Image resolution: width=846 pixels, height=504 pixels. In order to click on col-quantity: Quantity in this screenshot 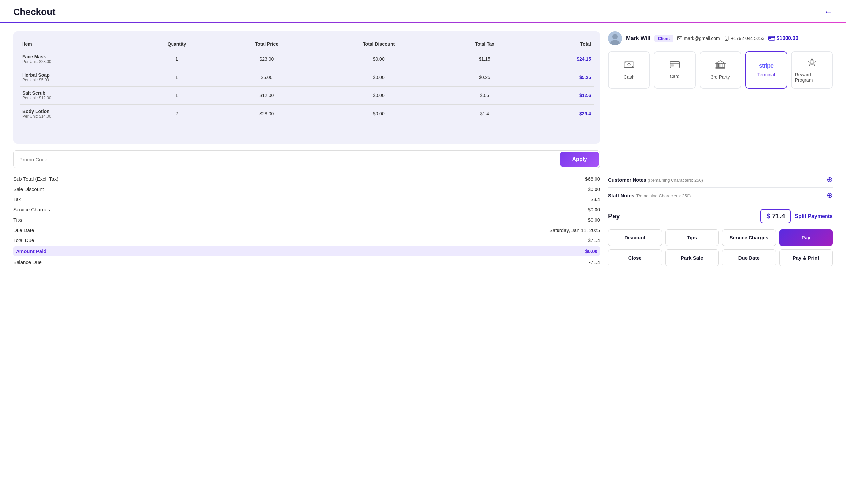, I will do `click(177, 44)`.